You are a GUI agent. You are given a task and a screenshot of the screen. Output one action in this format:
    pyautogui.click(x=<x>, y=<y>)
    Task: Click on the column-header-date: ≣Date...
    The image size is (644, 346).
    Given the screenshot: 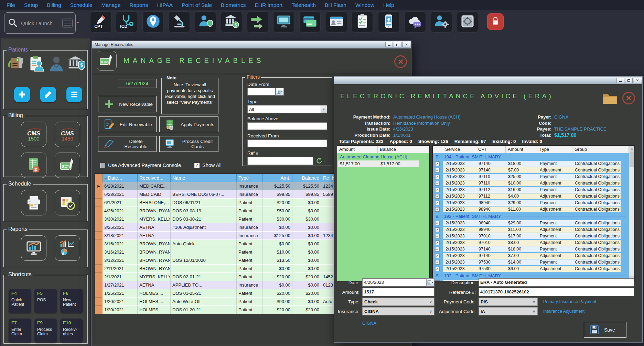 What is the action you would take?
    pyautogui.click(x=120, y=178)
    